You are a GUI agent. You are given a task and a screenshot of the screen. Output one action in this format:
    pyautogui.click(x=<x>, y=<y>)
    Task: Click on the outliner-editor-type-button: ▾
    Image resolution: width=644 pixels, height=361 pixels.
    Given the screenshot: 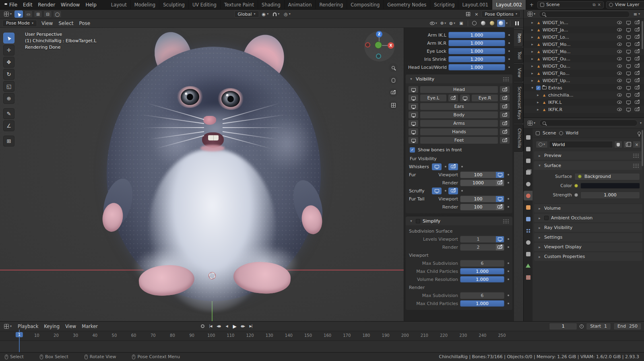 What is the action you would take?
    pyautogui.click(x=531, y=14)
    